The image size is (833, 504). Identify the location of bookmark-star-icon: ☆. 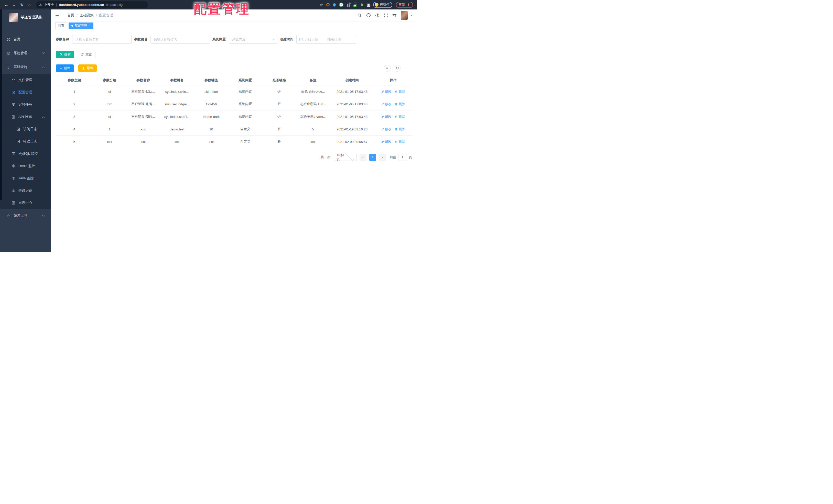
(321, 5).